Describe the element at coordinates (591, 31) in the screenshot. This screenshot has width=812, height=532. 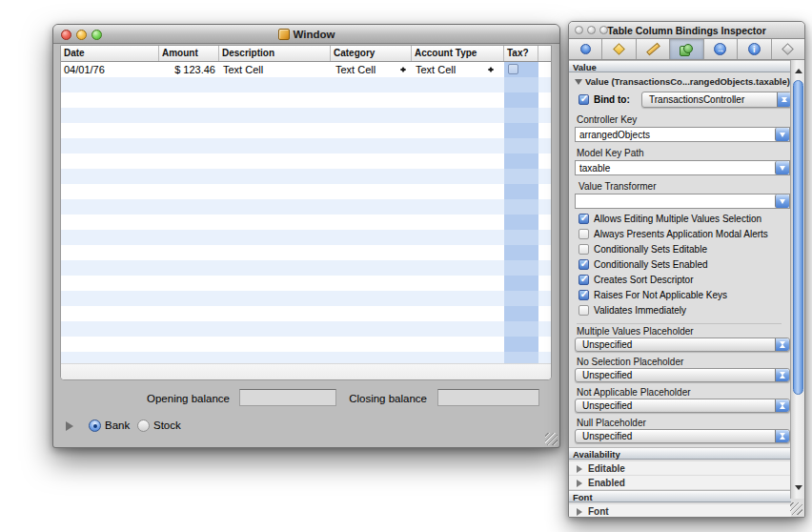
I see `inspector-minimize-button` at that location.